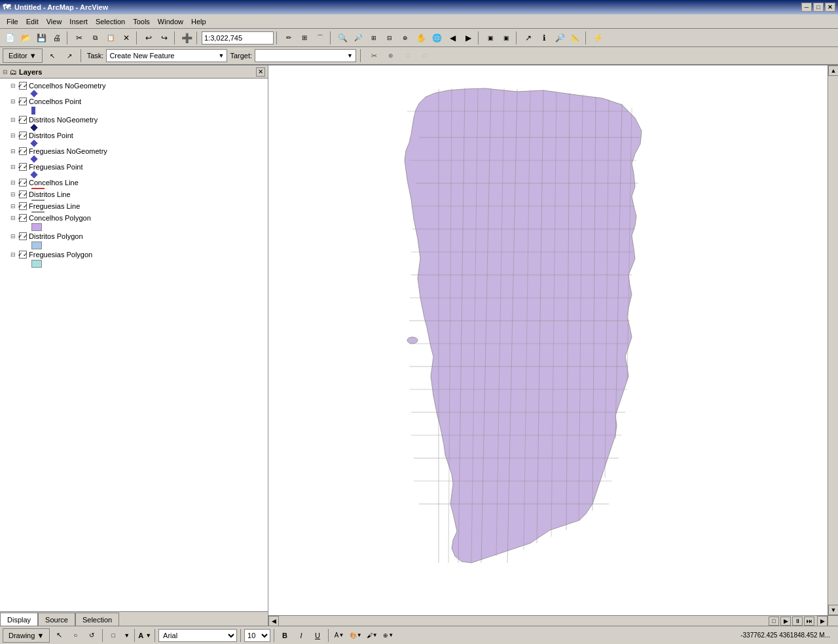 This screenshot has height=644, width=838. I want to click on underline-button: U, so click(318, 635).